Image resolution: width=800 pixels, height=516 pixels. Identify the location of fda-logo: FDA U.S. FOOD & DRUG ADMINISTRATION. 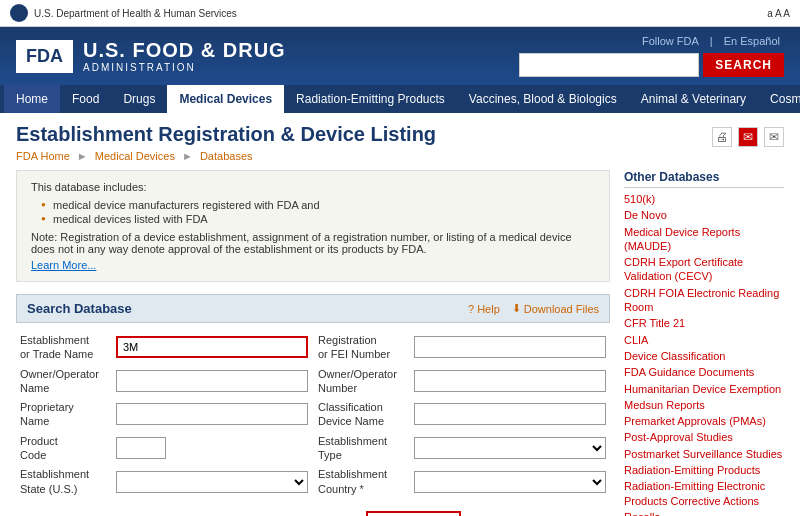
(151, 56).